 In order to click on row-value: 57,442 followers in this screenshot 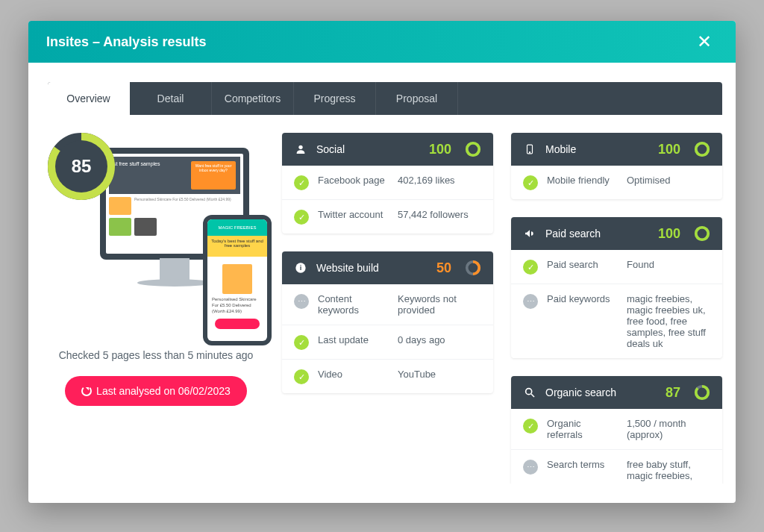, I will do `click(439, 215)`.